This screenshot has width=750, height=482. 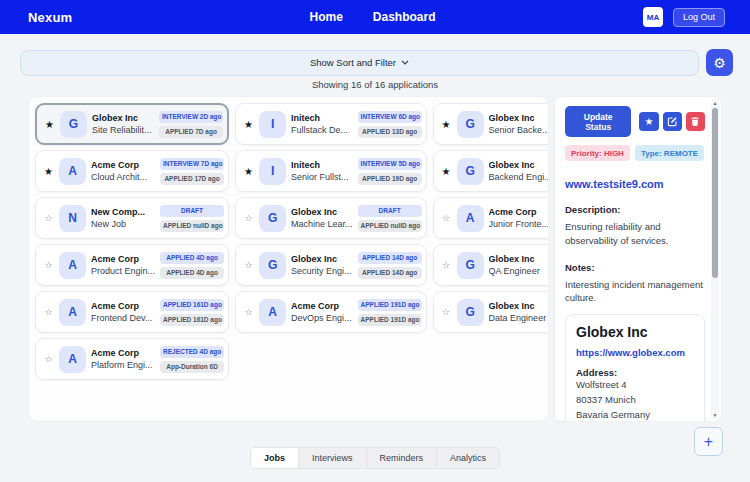 What do you see at coordinates (192, 218) in the screenshot?
I see `card-badges: DRAFT APPLIED nullD ago` at bounding box center [192, 218].